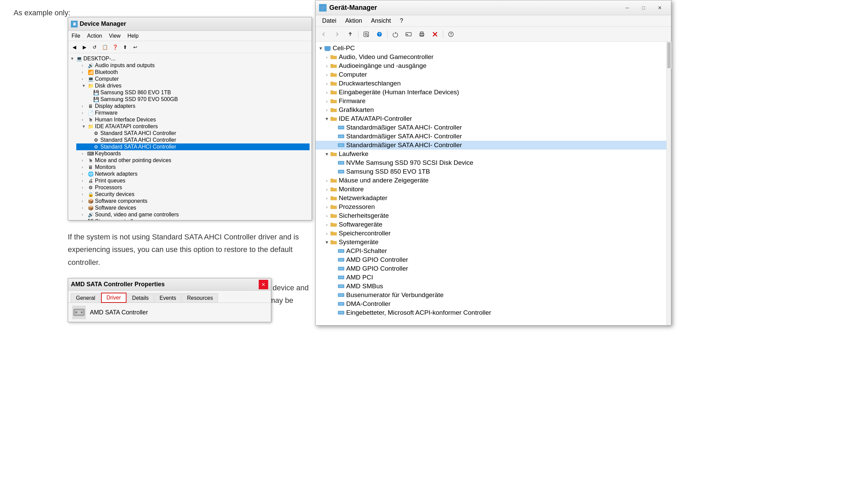 Image resolution: width=868 pixels, height=487 pixels. What do you see at coordinates (493, 66) in the screenshot?
I see `tree-large-audioin: › Audioeingänge und -ausgänge` at bounding box center [493, 66].